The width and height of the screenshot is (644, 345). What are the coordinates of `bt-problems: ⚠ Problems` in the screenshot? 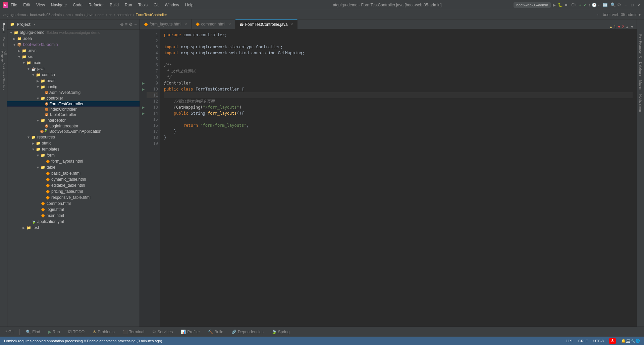 It's located at (104, 332).